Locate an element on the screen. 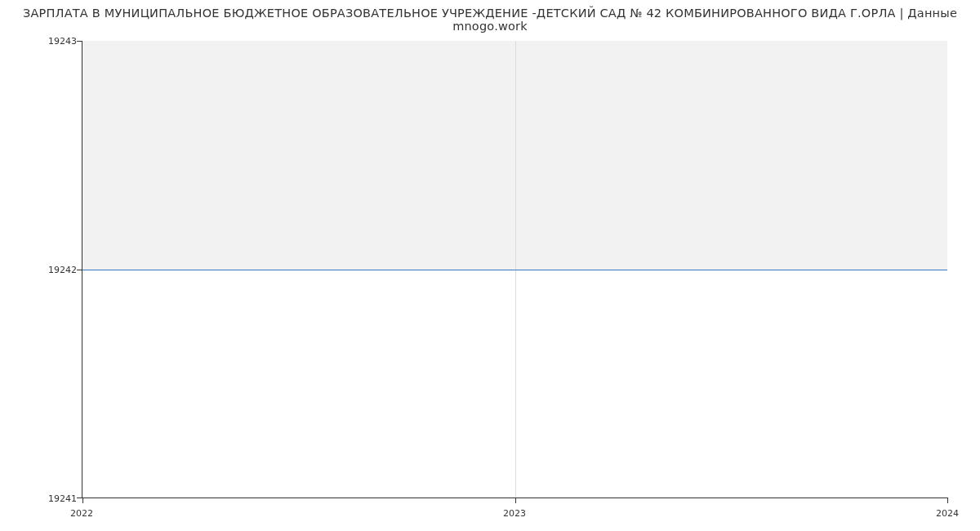 This screenshot has height=531, width=980. xtick-label-2024: 2024 is located at coordinates (947, 513).